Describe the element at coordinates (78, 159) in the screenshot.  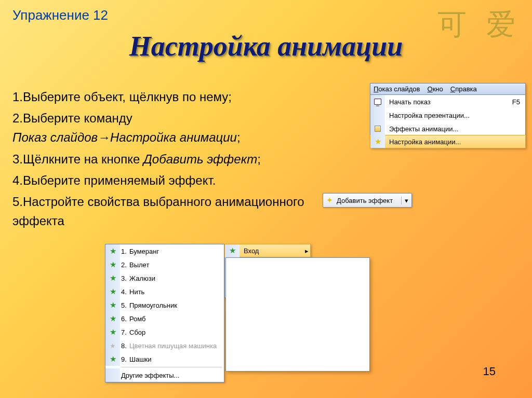
I see `step-3-lead: 3.Щёлкните на кнопке` at that location.